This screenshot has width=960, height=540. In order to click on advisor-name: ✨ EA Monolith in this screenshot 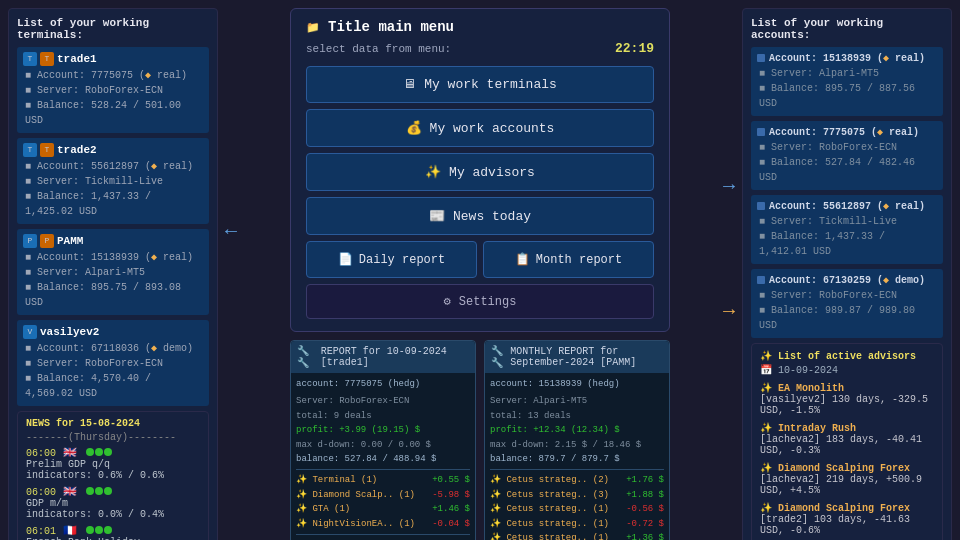, I will do `click(847, 388)`.